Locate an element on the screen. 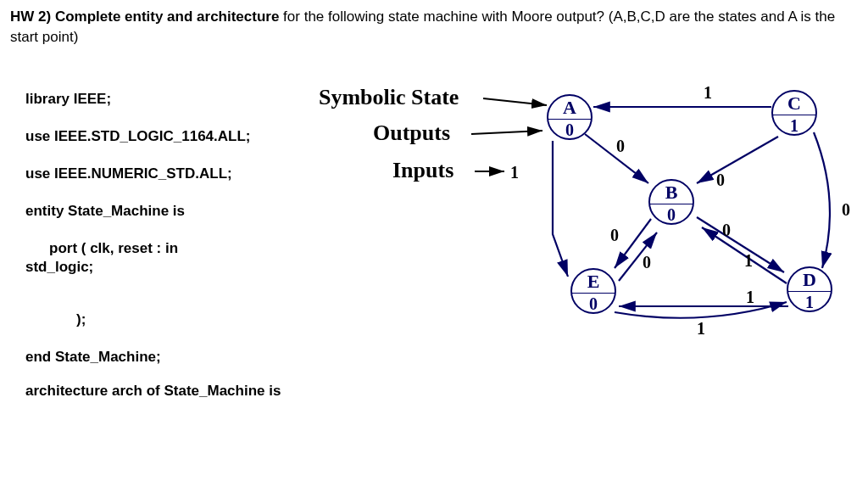  edge-A-E: 1 is located at coordinates (515, 173).